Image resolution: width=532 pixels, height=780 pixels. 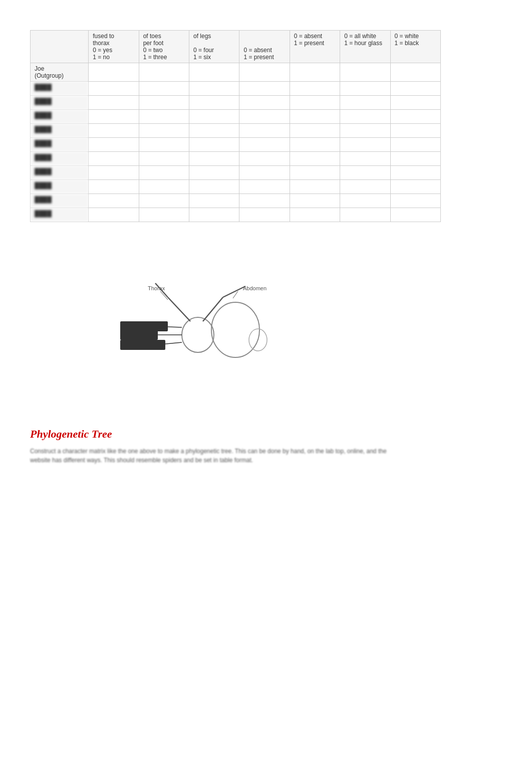 I want to click on col7-line3: 0 = white, so click(x=407, y=36).